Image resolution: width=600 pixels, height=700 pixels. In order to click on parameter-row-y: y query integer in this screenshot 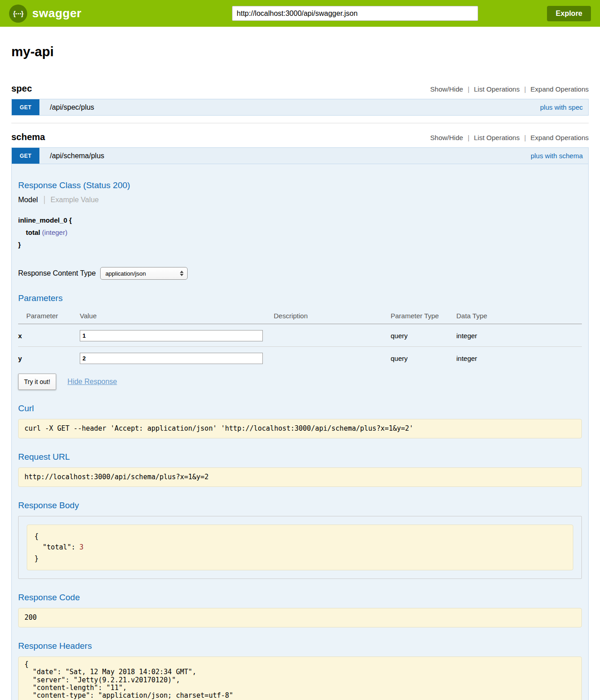, I will do `click(300, 358)`.